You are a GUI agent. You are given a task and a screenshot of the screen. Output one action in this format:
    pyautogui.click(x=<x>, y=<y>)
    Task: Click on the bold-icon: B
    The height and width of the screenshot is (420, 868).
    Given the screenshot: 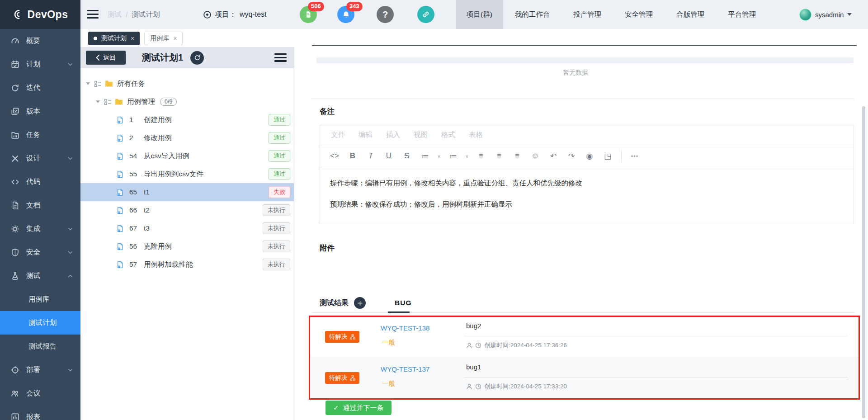 What is the action you would take?
    pyautogui.click(x=353, y=156)
    